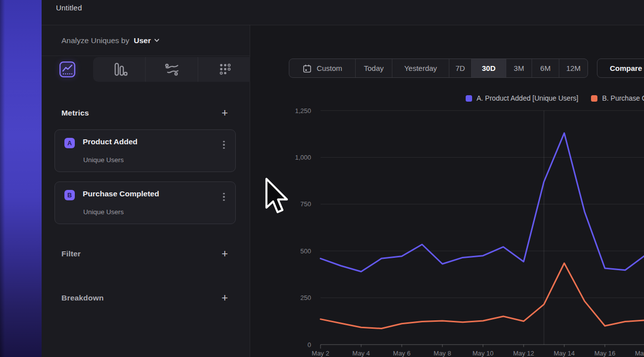 This screenshot has width=644, height=357. What do you see at coordinates (171, 69) in the screenshot?
I see `chart-type-tab-group` at bounding box center [171, 69].